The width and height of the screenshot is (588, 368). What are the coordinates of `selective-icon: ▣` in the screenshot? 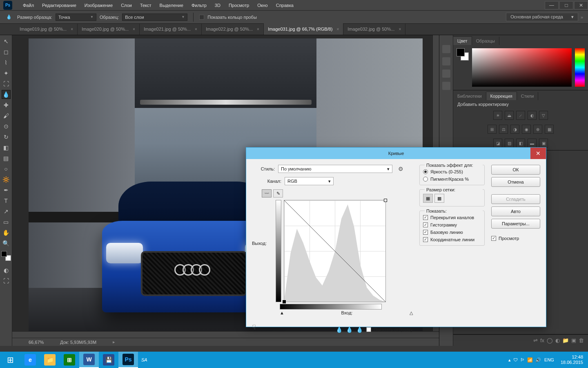 It's located at (543, 143).